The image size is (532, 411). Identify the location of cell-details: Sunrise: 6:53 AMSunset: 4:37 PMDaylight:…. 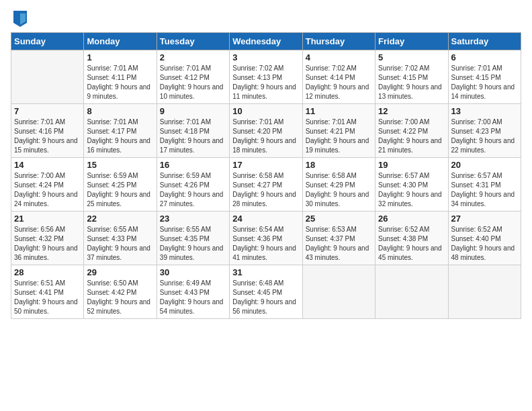
(339, 244).